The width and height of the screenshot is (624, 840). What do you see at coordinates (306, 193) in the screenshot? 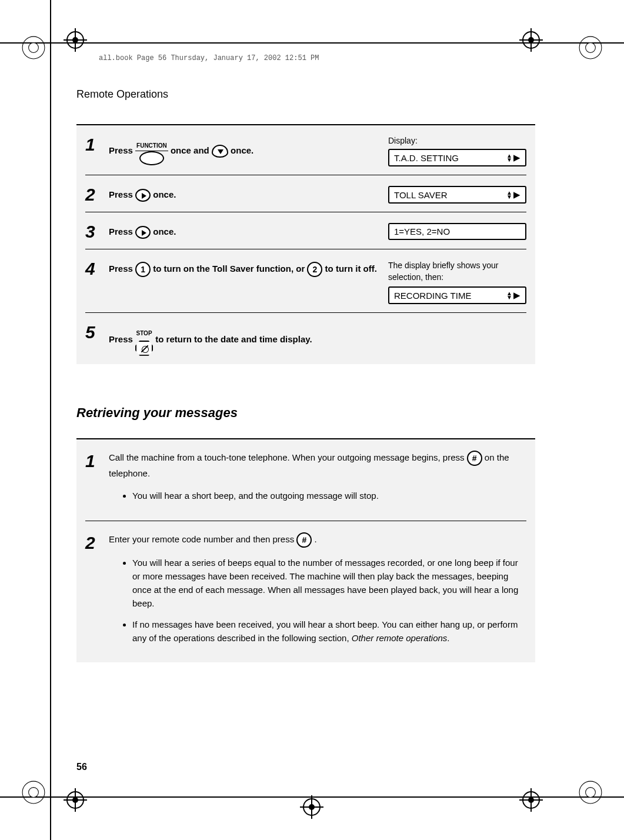
I see `step-2: 2 Press once. TOLL SAVER ▲▼▶` at bounding box center [306, 193].